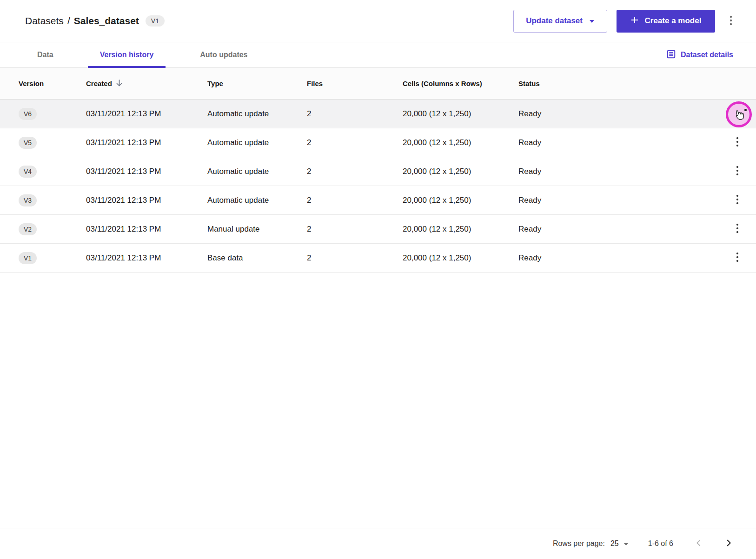 The width and height of the screenshot is (756, 559). What do you see at coordinates (729, 544) in the screenshot?
I see `chevron-right-icon` at bounding box center [729, 544].